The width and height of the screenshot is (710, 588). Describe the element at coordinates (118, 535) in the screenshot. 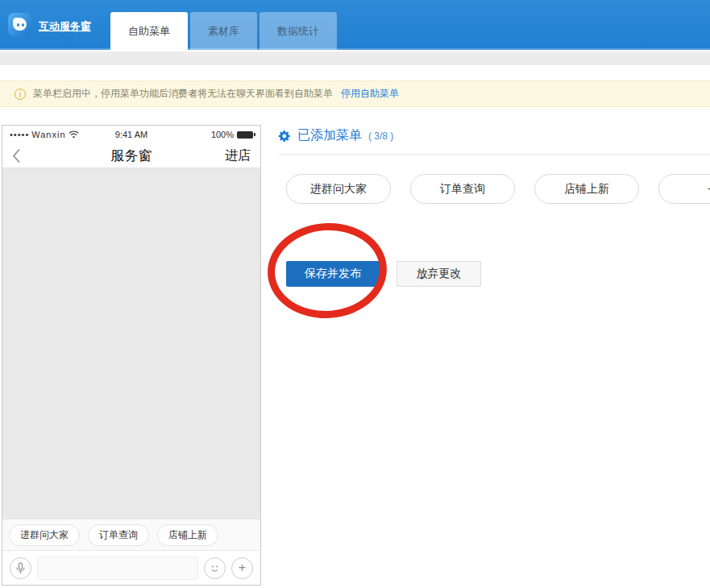

I see `phone-menu-item: 订单查询` at that location.